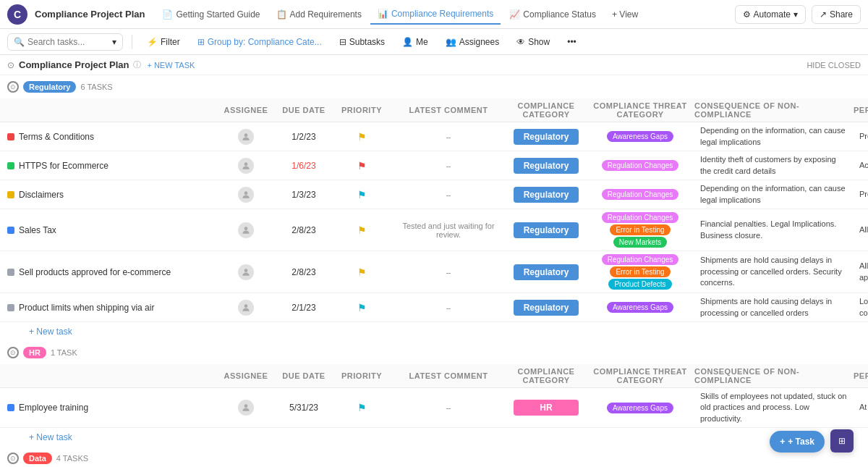 The height and width of the screenshot is (467, 868). I want to click on tab-getting-started: 📄 Getting Started Guide, so click(211, 14).